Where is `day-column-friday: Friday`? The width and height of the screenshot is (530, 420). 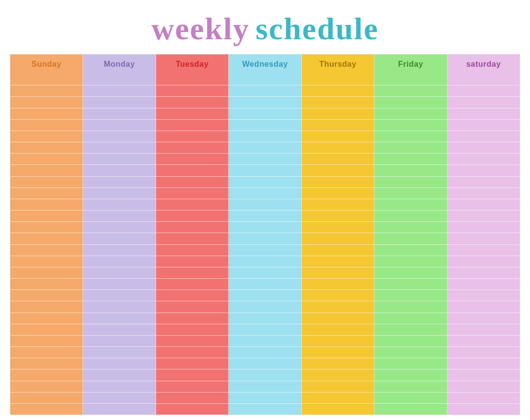 day-column-friday: Friday is located at coordinates (411, 235).